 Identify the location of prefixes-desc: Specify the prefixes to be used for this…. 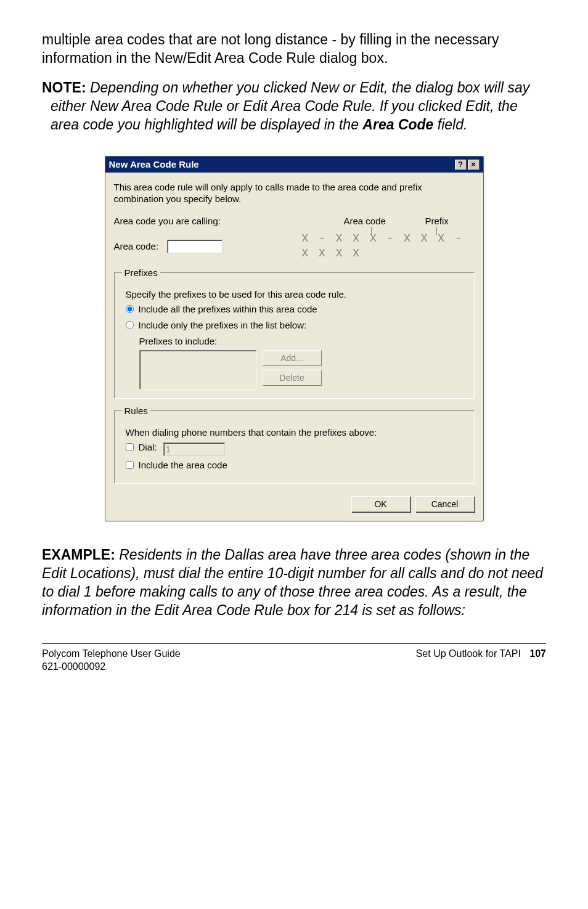
(296, 295).